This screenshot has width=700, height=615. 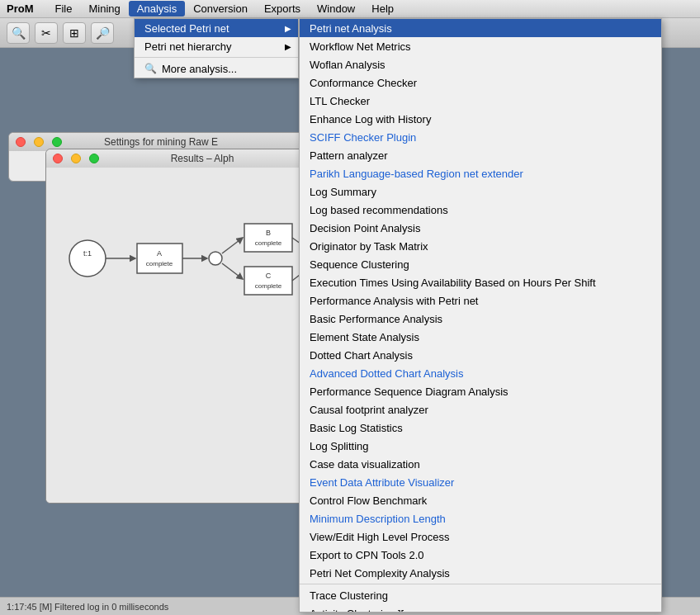 What do you see at coordinates (480, 228) in the screenshot?
I see `submenu-decision-point: Decision Point Analysis` at bounding box center [480, 228].